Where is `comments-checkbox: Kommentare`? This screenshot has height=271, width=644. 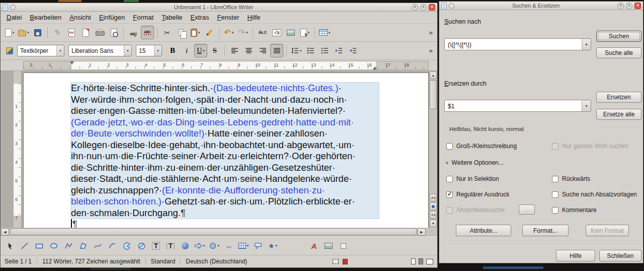
comments-checkbox: Kommentare is located at coordinates (575, 210).